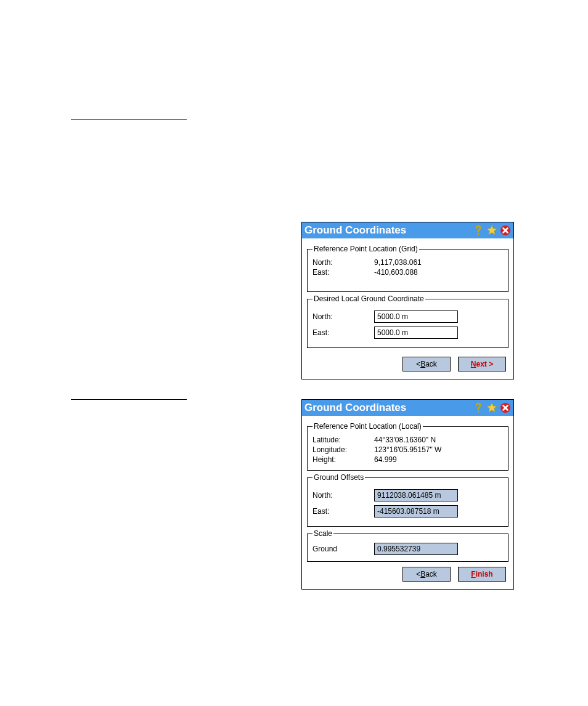  What do you see at coordinates (418, 364) in the screenshot?
I see `back-prefix: <` at bounding box center [418, 364].